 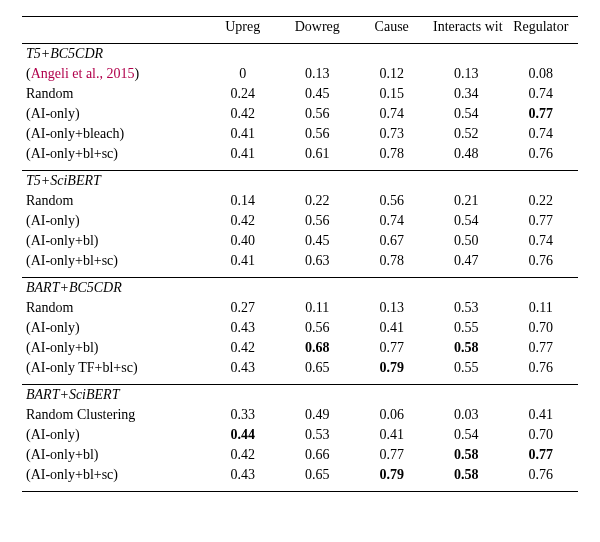 I want to click on citation-link: Angeli et al., 2015, so click(x=83, y=74).